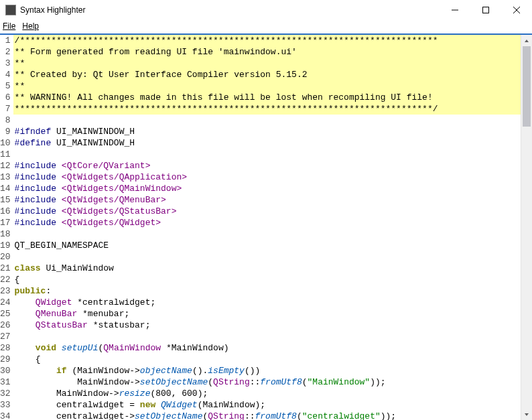 Image resolution: width=532 pixels, height=420 pixels. I want to click on menu-bar: File Help, so click(266, 27).